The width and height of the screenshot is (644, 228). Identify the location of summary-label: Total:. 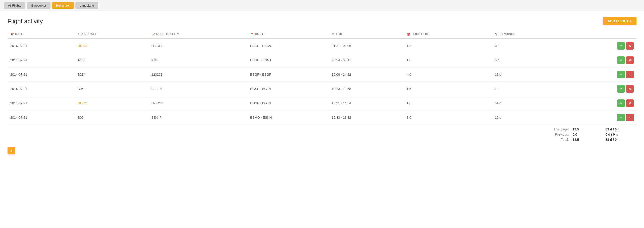
(557, 140).